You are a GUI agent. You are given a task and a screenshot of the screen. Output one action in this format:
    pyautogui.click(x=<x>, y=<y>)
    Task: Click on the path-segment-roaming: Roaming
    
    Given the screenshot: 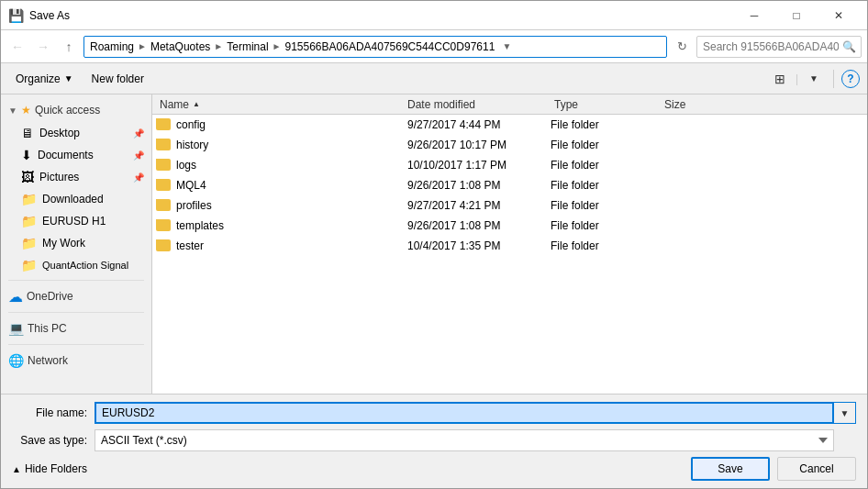 What is the action you would take?
    pyautogui.click(x=112, y=47)
    